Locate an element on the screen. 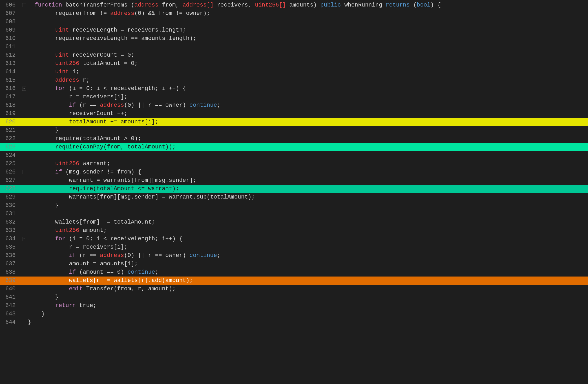  line-content: require(totalAmount > 0); is located at coordinates (308, 139).